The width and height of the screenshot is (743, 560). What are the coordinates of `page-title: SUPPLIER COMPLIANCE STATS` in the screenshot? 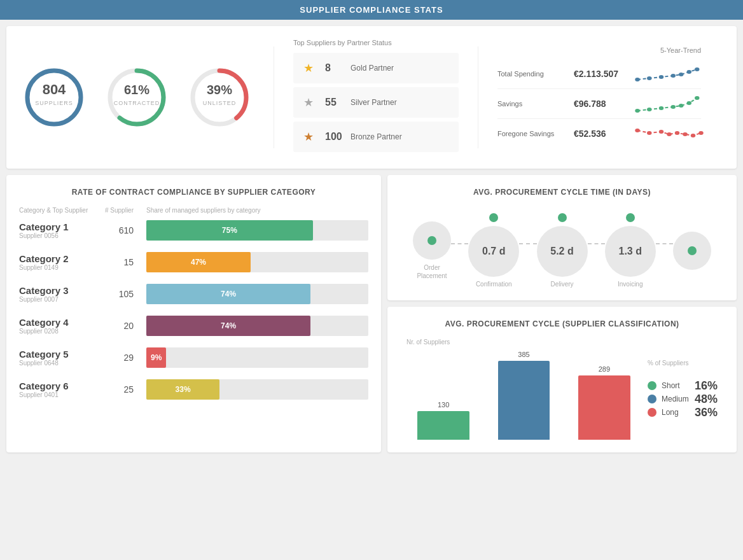 It's located at (372, 10).